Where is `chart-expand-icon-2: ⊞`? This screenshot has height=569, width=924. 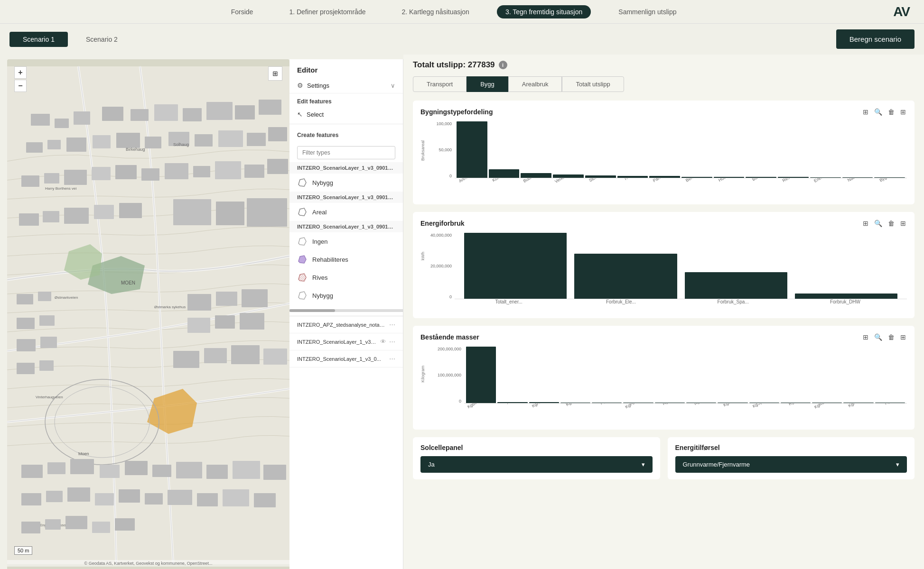
chart-expand-icon-2: ⊞ is located at coordinates (866, 223).